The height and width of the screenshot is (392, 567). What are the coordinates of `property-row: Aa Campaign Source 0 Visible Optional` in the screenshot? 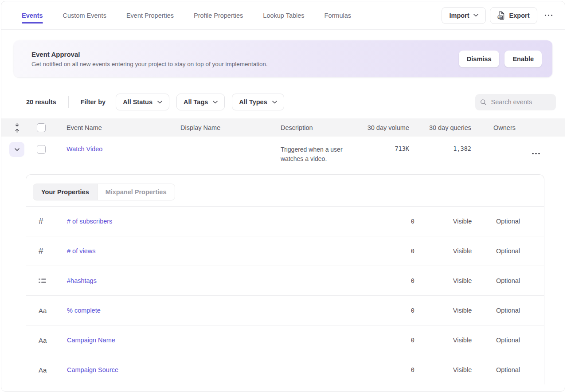 It's located at (285, 370).